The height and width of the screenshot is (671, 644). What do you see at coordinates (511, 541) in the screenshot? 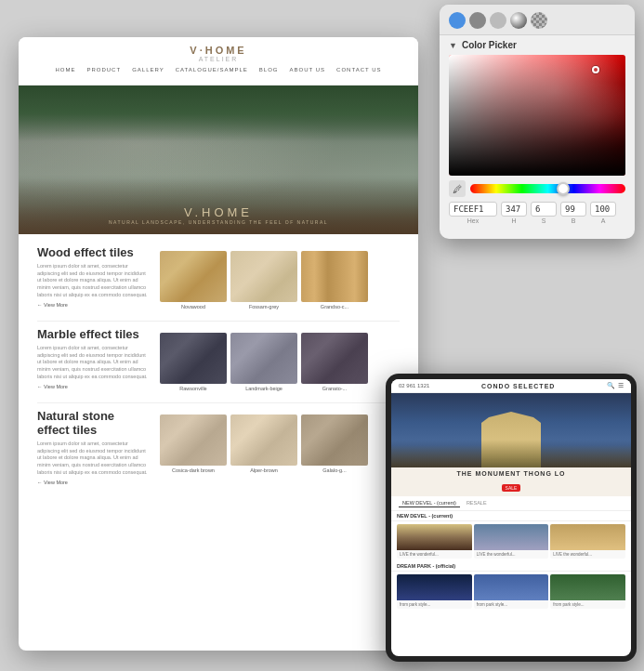
I see `tablet-grid-top: LIVE the wonderful... LIVE the wonderful…` at bounding box center [511, 541].